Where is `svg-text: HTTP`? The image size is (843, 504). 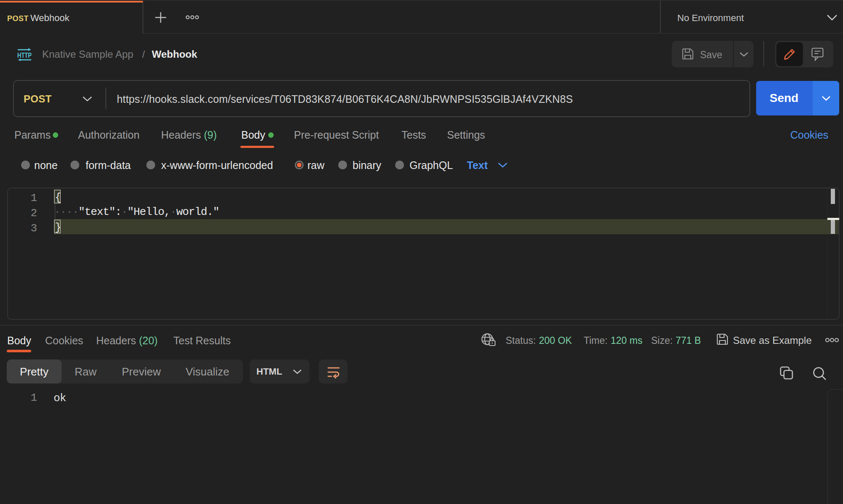
svg-text: HTTP is located at coordinates (24, 56).